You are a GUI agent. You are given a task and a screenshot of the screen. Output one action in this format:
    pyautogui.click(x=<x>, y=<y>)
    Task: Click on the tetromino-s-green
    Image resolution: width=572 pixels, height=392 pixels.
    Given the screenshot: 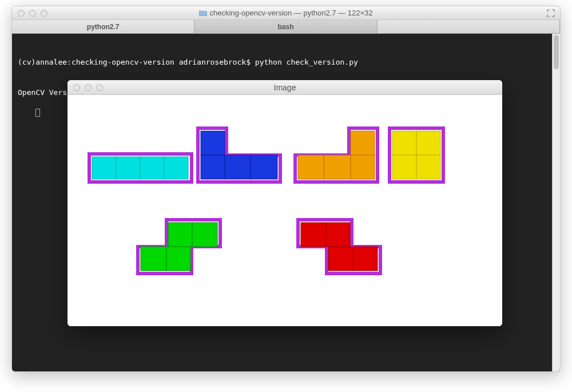 What is the action you would take?
    pyautogui.click(x=179, y=247)
    